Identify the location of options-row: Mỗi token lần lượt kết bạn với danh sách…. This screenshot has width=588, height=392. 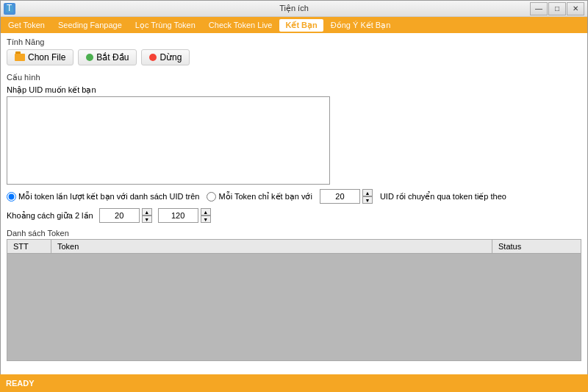
(294, 196).